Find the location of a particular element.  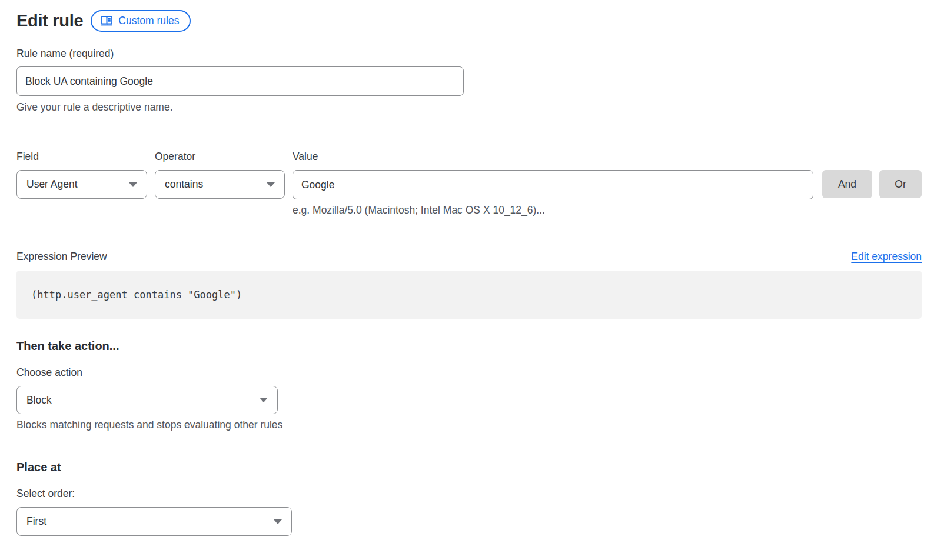

page-title: Edit rule is located at coordinates (49, 21).